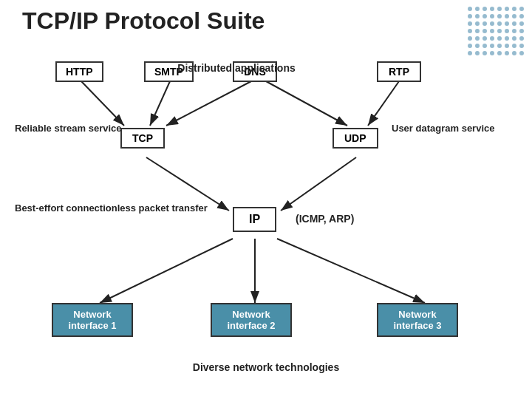 This screenshot has width=532, height=399. What do you see at coordinates (236, 68) in the screenshot?
I see `distributed-apps-label: Distributed applications` at bounding box center [236, 68].